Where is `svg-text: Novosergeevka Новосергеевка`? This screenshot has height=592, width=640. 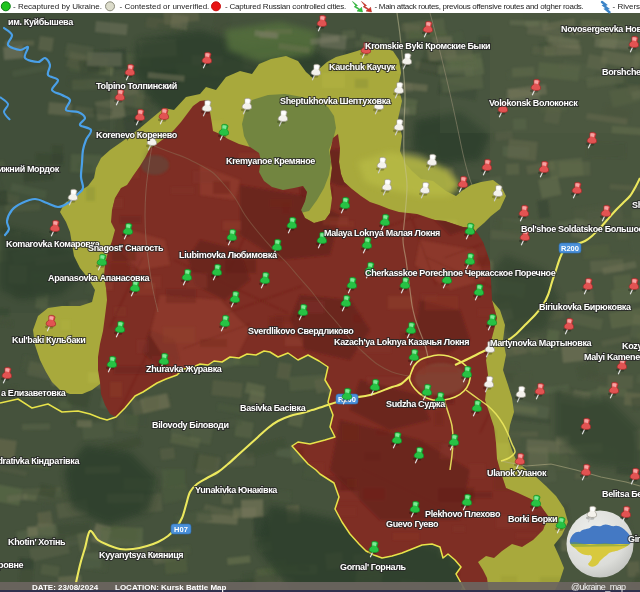 svg-text: Novosergeevka Новосергеевка is located at coordinates (600, 29).